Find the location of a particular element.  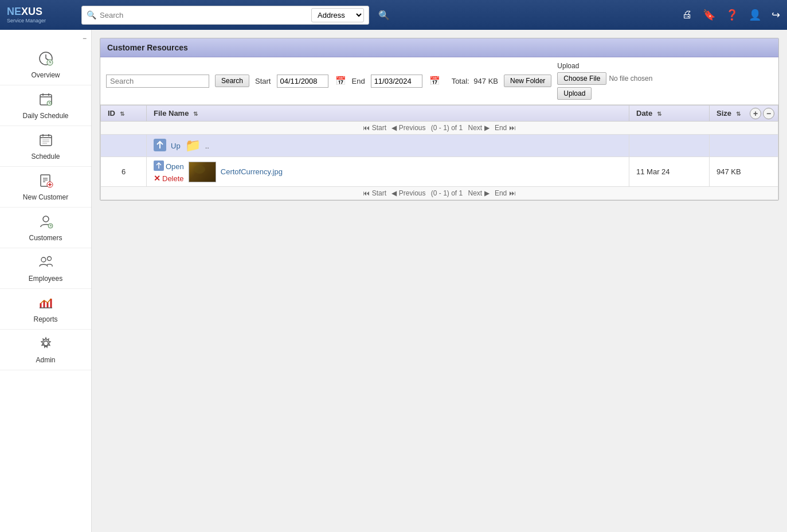

help-icon: ❓ is located at coordinates (732, 15).